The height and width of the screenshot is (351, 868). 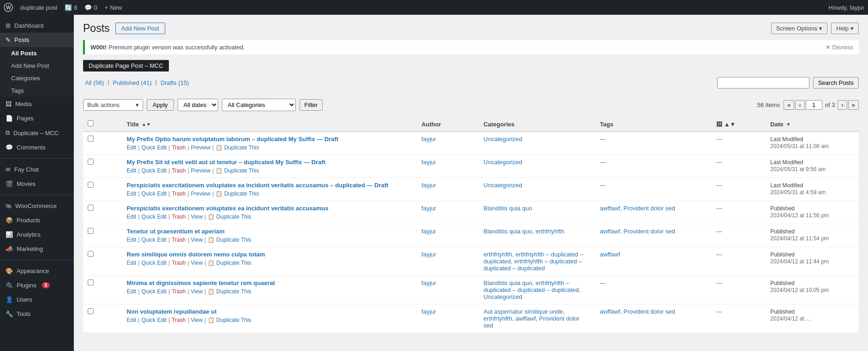 I want to click on prev-page-button: ‹, so click(x=800, y=105).